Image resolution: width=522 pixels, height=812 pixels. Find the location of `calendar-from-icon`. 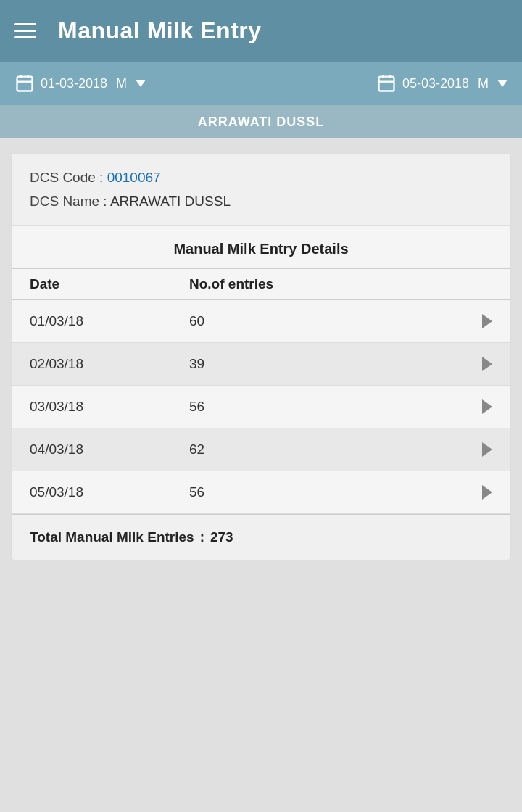

calendar-from-icon is located at coordinates (25, 83).